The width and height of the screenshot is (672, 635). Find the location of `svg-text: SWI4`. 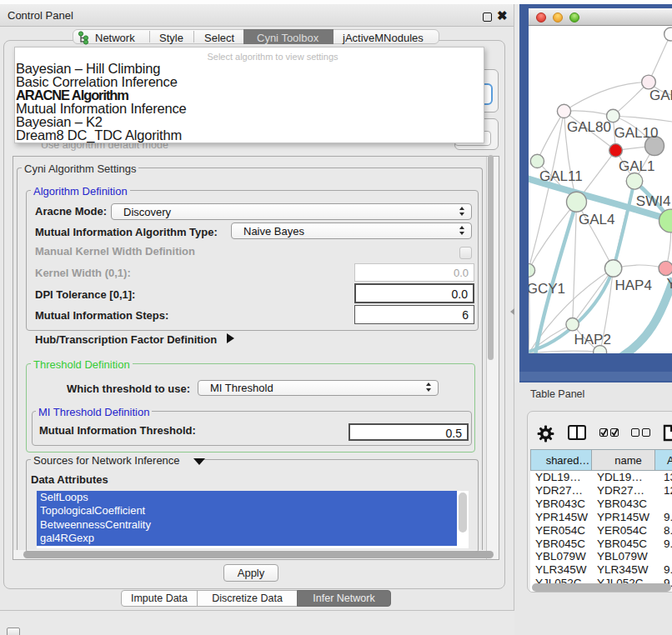

svg-text: SWI4 is located at coordinates (654, 202).